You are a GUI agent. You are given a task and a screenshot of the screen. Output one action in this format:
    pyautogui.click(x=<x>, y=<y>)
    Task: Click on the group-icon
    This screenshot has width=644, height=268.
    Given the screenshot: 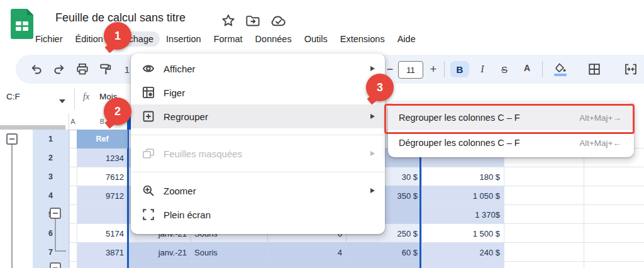 What is the action you would take?
    pyautogui.click(x=148, y=116)
    